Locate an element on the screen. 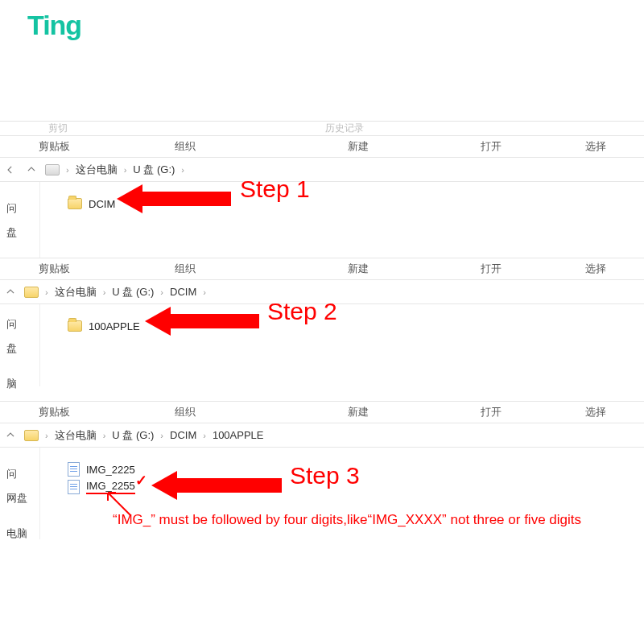 The height and width of the screenshot is (644, 644). brand-logo: Ting is located at coordinates (55, 26).